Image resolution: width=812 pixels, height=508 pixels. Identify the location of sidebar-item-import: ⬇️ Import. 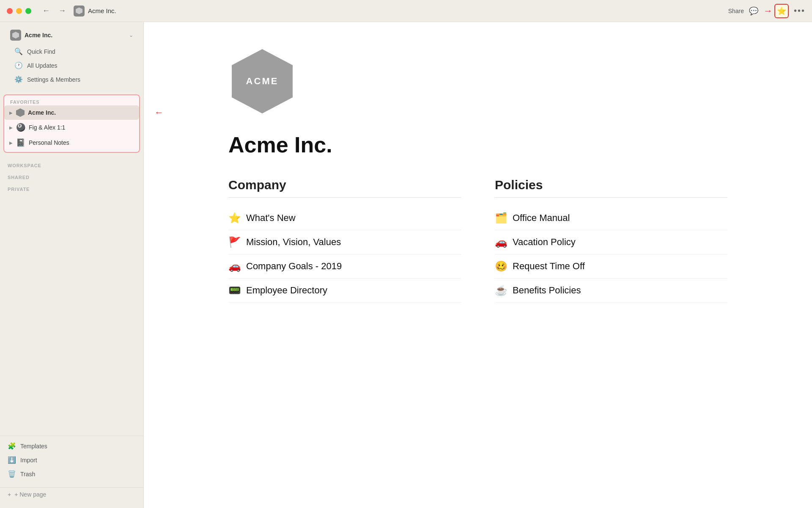
(72, 460).